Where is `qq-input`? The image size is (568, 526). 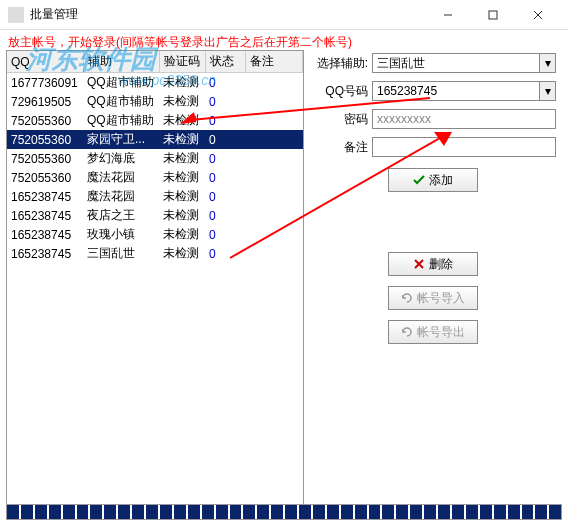
qq-input is located at coordinates (456, 91).